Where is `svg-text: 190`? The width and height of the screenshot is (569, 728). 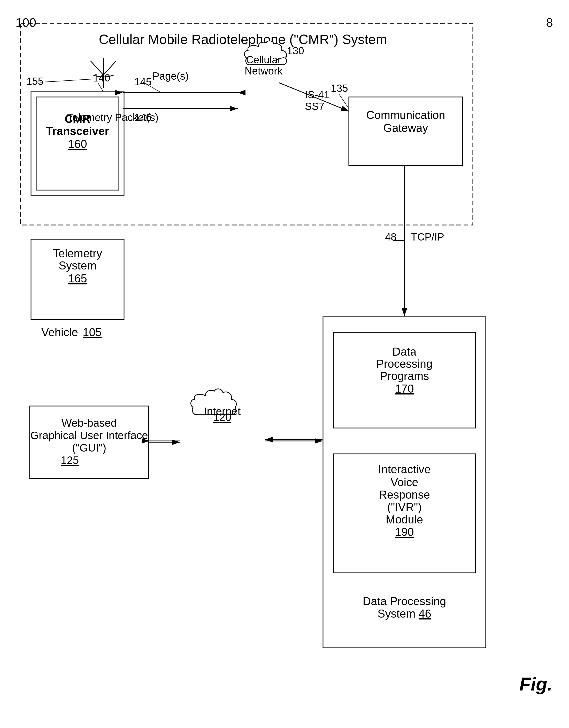 svg-text: 190 is located at coordinates (404, 532).